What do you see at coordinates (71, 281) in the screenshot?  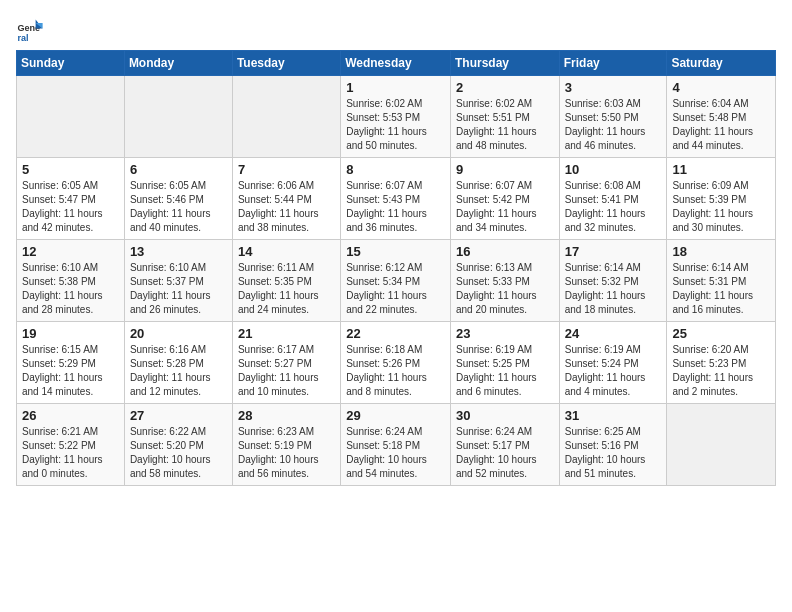 I see `calendar-cell: 12Sunrise: 6:10 AM Sunset: 5:38 PM Dayli…` at bounding box center [71, 281].